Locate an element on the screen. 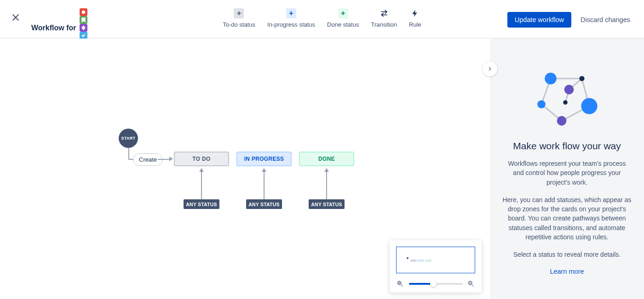 The height and width of the screenshot is (299, 644). close-icon is located at coordinates (16, 17).